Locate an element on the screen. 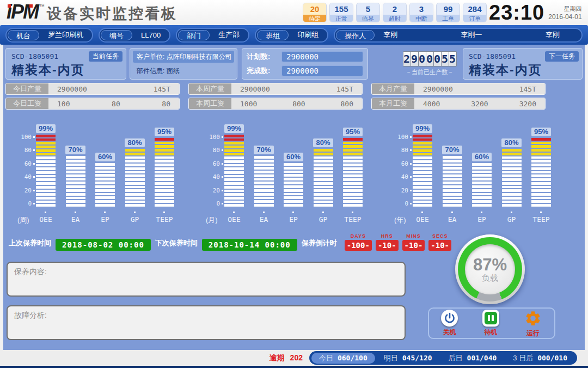 The image size is (588, 368). y-tick: 100 is located at coordinates (28, 137).